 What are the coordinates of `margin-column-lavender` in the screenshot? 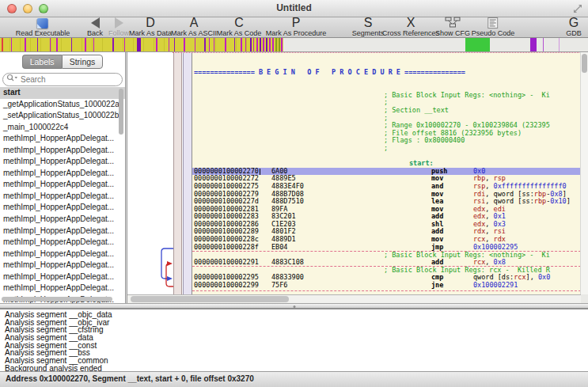 It's located at (188, 174).